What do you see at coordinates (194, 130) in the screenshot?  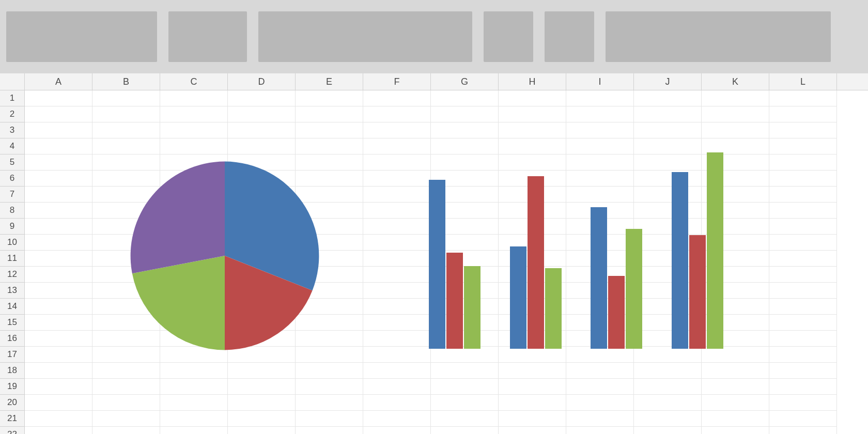 I see `cell-C3` at bounding box center [194, 130].